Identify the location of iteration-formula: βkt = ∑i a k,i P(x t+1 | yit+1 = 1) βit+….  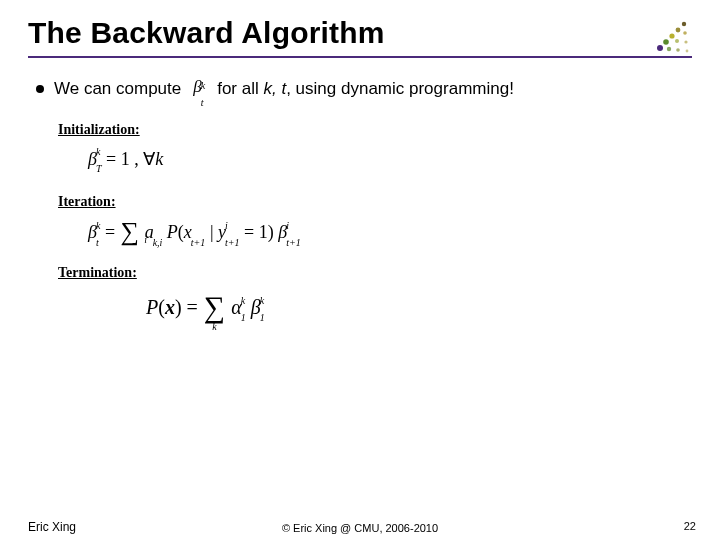
(386, 232).